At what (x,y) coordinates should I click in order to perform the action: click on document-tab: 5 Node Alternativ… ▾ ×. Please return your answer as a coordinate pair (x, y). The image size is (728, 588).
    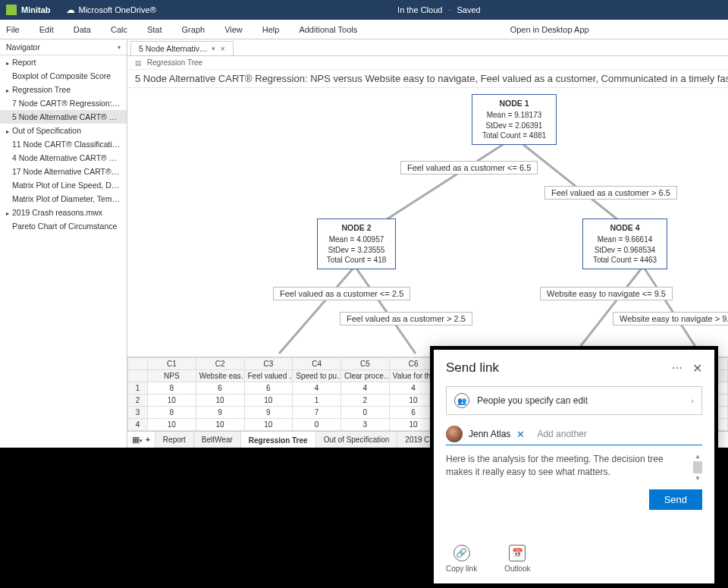
    Looking at the image, I should click on (182, 49).